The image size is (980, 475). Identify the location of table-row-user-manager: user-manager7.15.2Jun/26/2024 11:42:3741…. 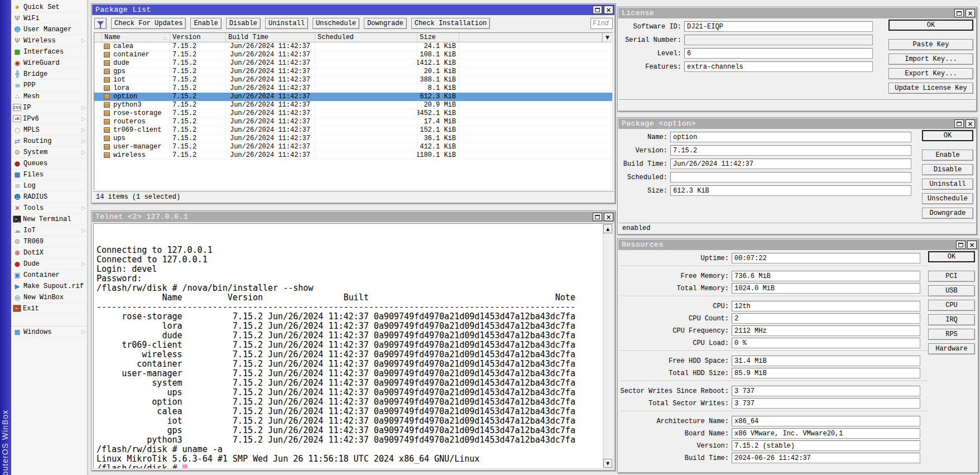
(353, 147).